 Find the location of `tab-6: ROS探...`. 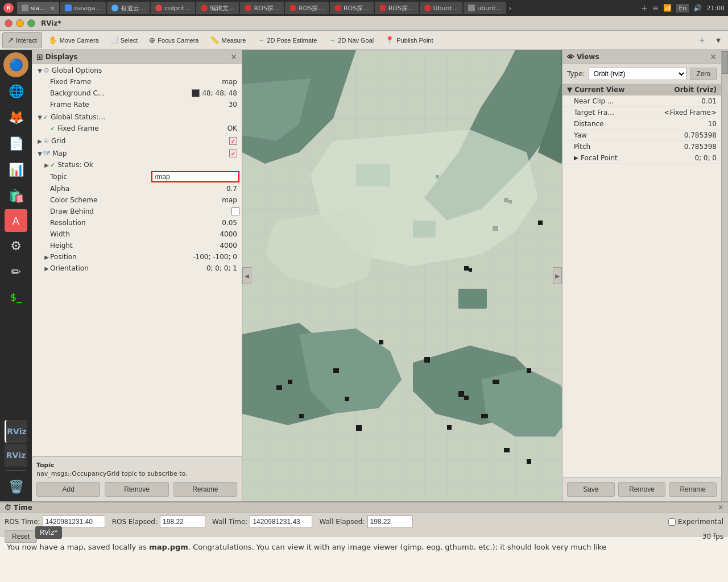

tab-6: ROS探... is located at coordinates (262, 8).